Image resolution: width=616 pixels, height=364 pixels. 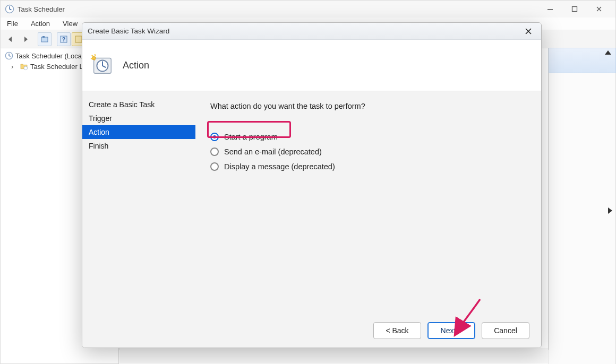 What do you see at coordinates (64, 39) in the screenshot?
I see `help-icon: ?` at bounding box center [64, 39].